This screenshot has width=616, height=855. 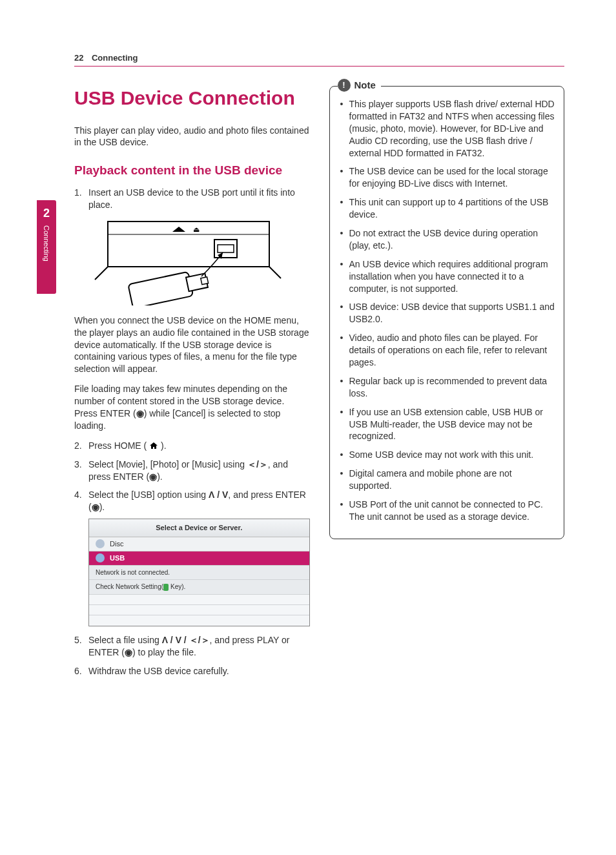 What do you see at coordinates (154, 446) in the screenshot?
I see `home-icon` at bounding box center [154, 446].